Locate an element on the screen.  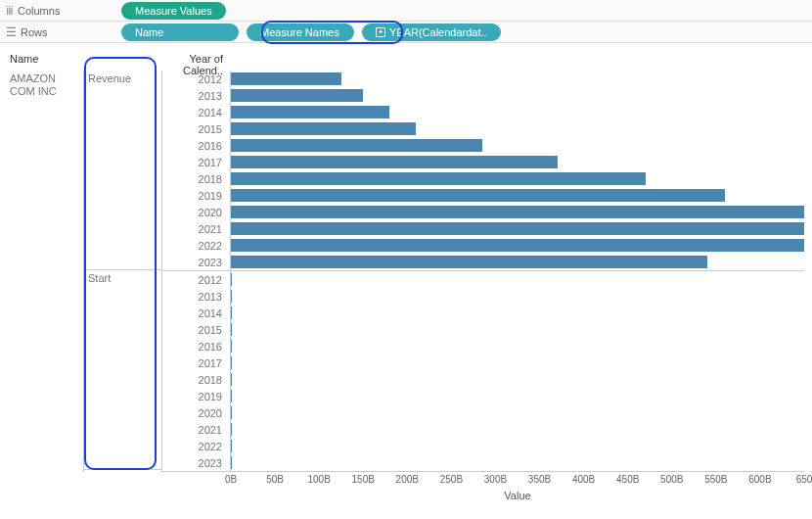
pill-year-calendar: + YEAR(Calendardat.. is located at coordinates (431, 32).